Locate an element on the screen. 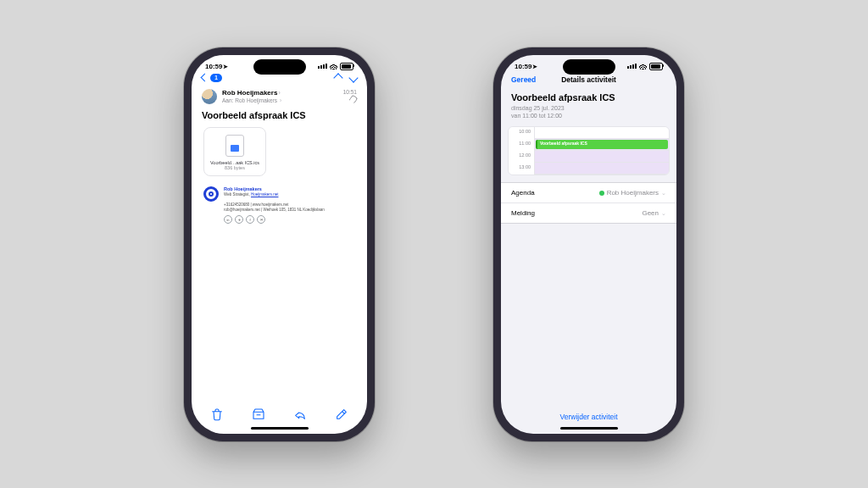  back-button: 1 is located at coordinates (212, 78).